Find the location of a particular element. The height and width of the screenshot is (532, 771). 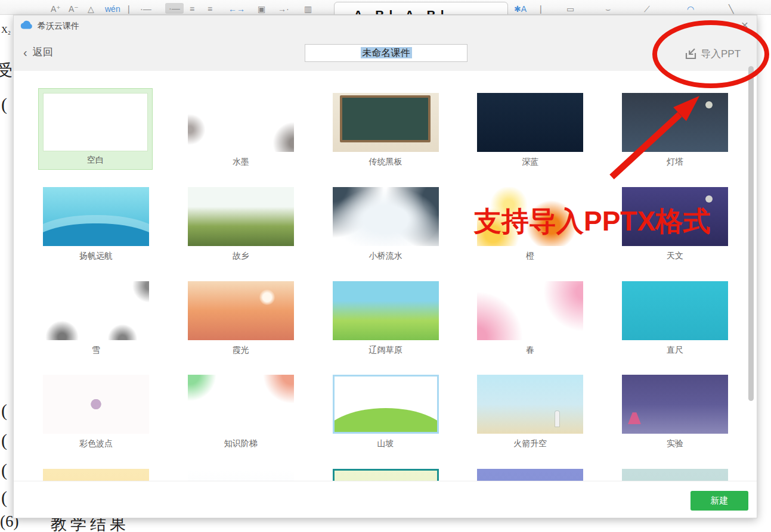

template-thumbnail-polka-dots is located at coordinates (96, 404).